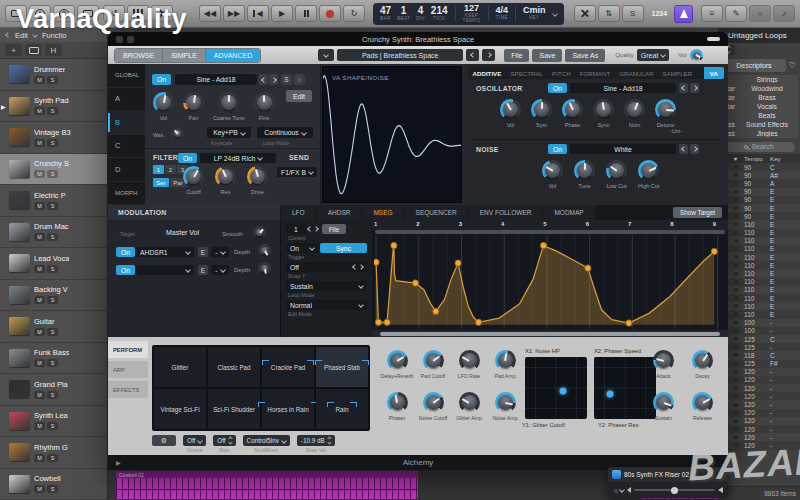  Describe the element at coordinates (340, 212) in the screenshot. I see `modulator-tab: AHDSR` at that location.